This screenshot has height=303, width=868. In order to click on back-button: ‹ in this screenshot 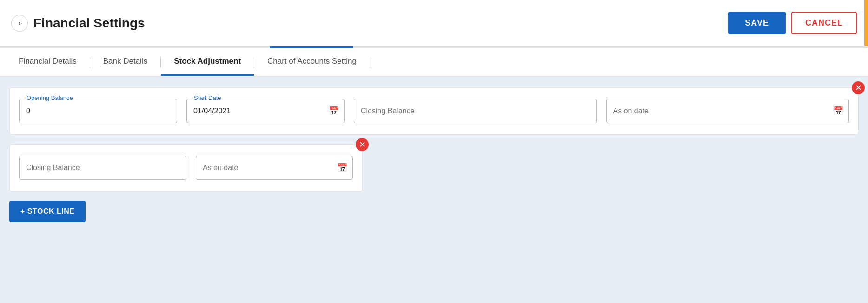, I will do `click(20, 23)`.